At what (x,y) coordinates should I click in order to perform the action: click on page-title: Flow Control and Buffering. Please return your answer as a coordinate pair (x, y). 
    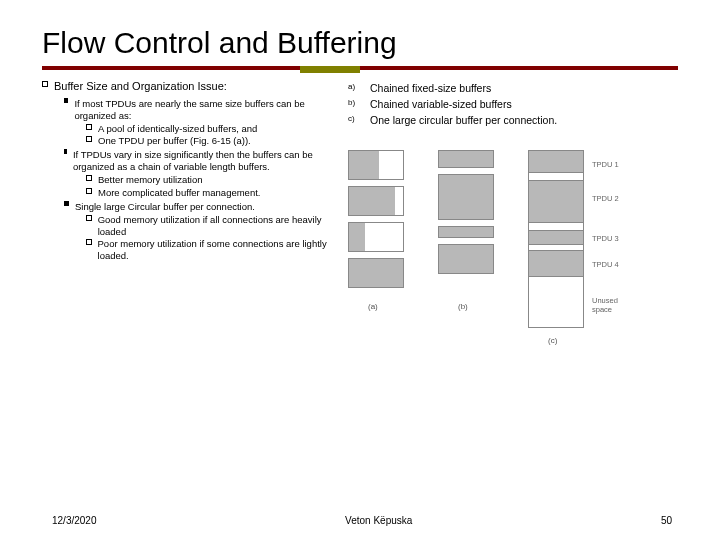
    Looking at the image, I should click on (360, 43).